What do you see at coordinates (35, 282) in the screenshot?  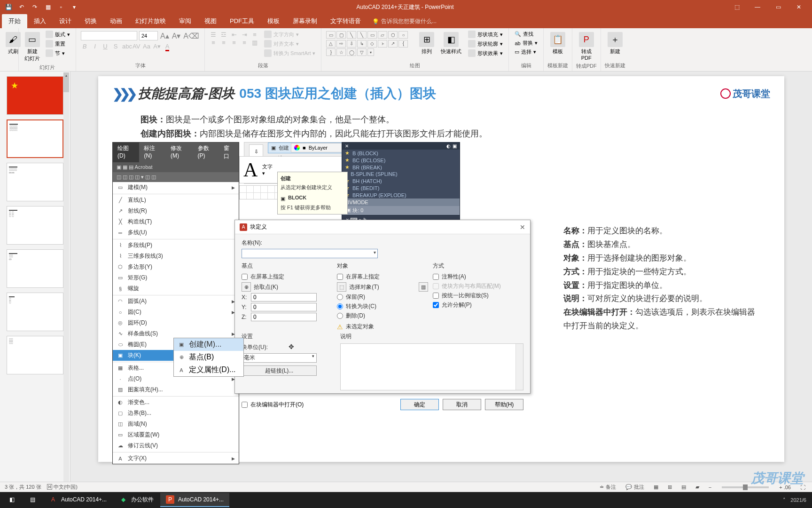 I see `slide-thumbnails: ▬▬▬░░░░░░░░ ▬▬▬░░░░▭▭ ▬▬▬░ ░░ ░ ▬▬▬░░▭ ▬…` at bounding box center [35, 282].